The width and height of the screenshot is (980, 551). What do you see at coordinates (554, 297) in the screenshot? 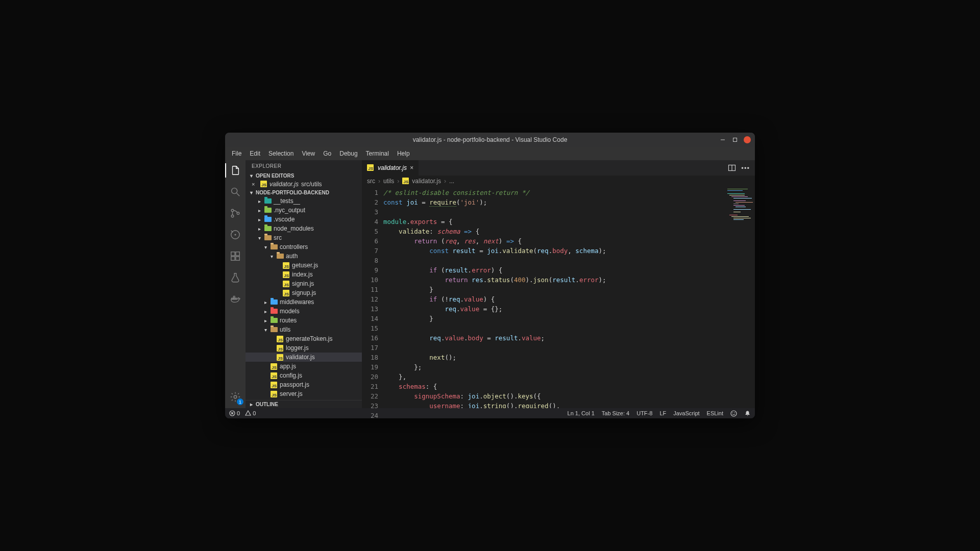
I see `code-content: /* eslint-disable consistent-return */co…` at bounding box center [554, 297].